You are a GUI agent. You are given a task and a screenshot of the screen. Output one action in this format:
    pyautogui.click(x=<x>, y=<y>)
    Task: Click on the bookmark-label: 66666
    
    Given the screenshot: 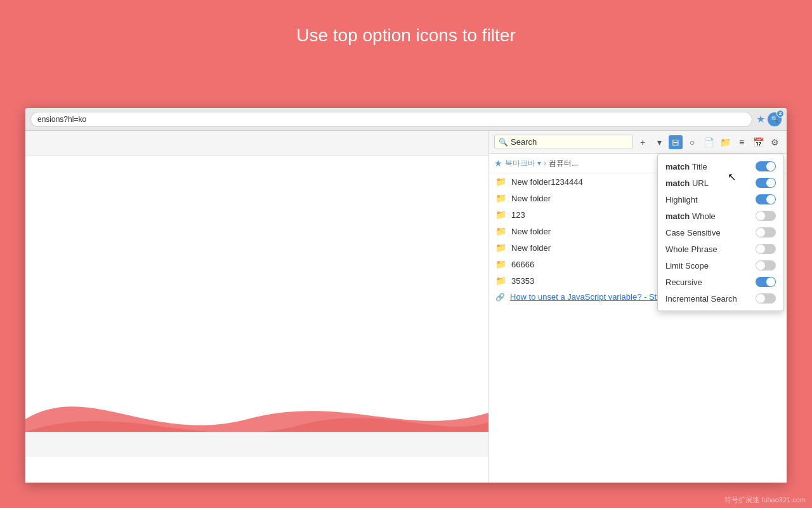 What is the action you would take?
    pyautogui.click(x=523, y=264)
    